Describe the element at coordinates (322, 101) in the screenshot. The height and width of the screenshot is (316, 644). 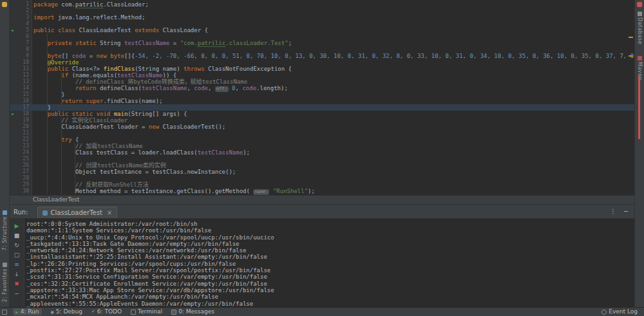
I see `code-line-16: 16 return super.findClass(name);` at that location.